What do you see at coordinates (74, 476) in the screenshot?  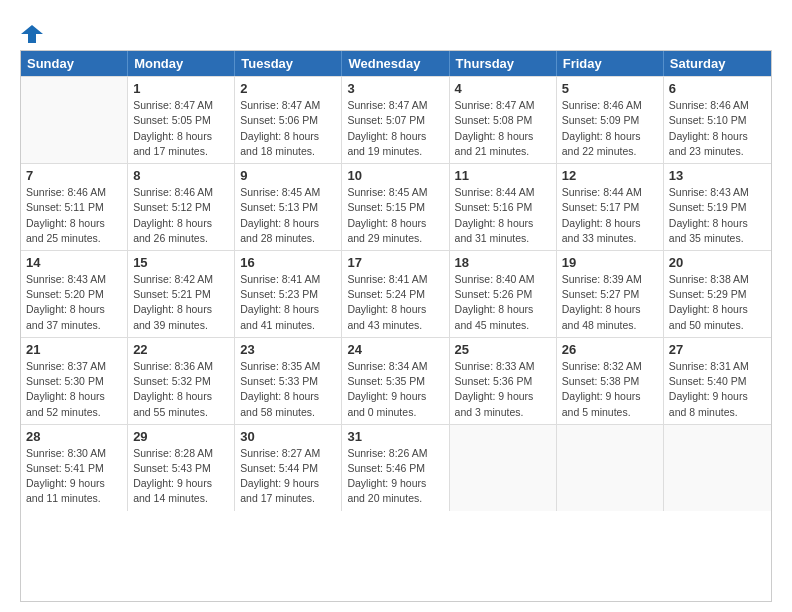 I see `day-info: Sunrise: 8:30 AMSunset: 5:41 PMDaylight:…` at bounding box center [74, 476].